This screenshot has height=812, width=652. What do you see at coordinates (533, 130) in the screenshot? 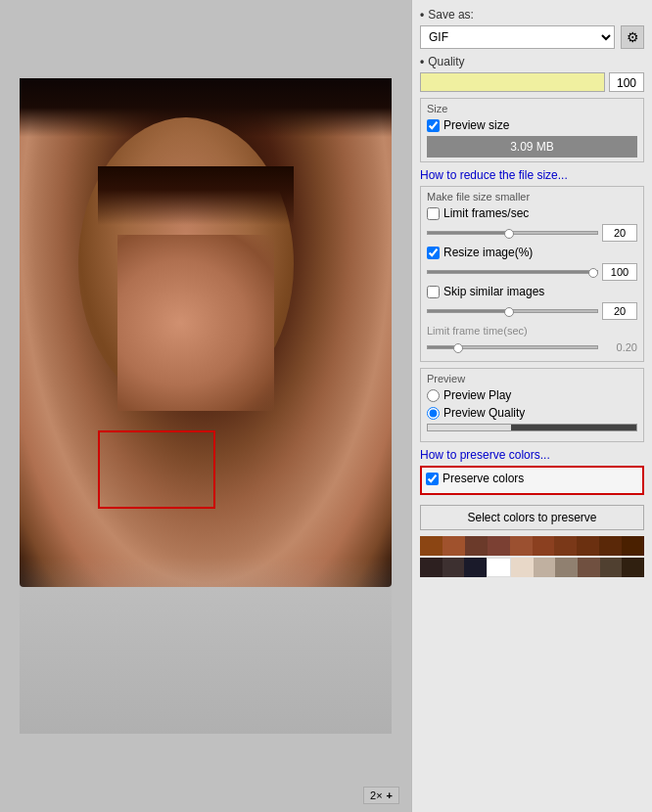
I see `size-section: Size Preview size 3.09 MB` at bounding box center [533, 130].